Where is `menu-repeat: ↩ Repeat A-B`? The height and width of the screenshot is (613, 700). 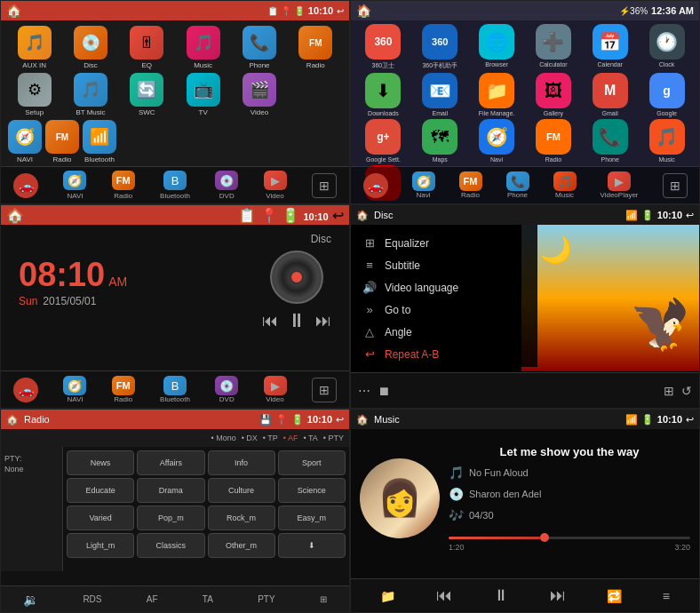 menu-repeat: ↩ Repeat A-B is located at coordinates (444, 354).